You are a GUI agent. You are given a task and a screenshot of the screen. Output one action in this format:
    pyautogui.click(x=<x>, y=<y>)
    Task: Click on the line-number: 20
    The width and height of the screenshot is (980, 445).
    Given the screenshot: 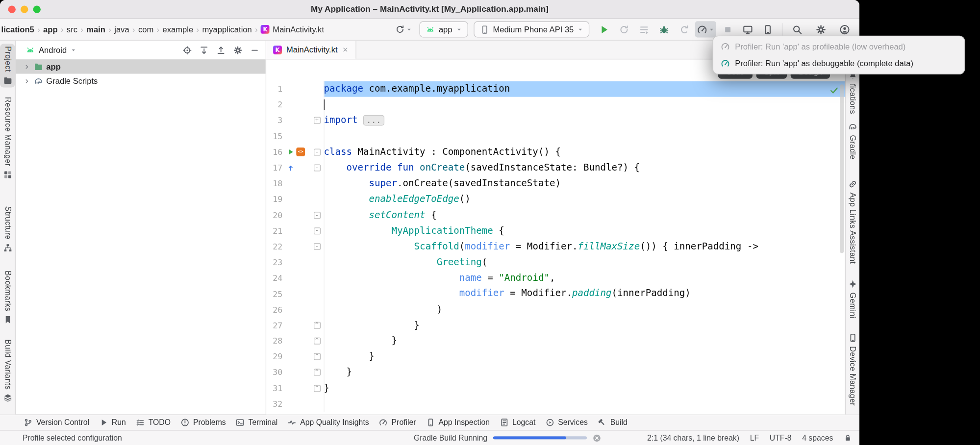 What is the action you would take?
    pyautogui.click(x=275, y=215)
    